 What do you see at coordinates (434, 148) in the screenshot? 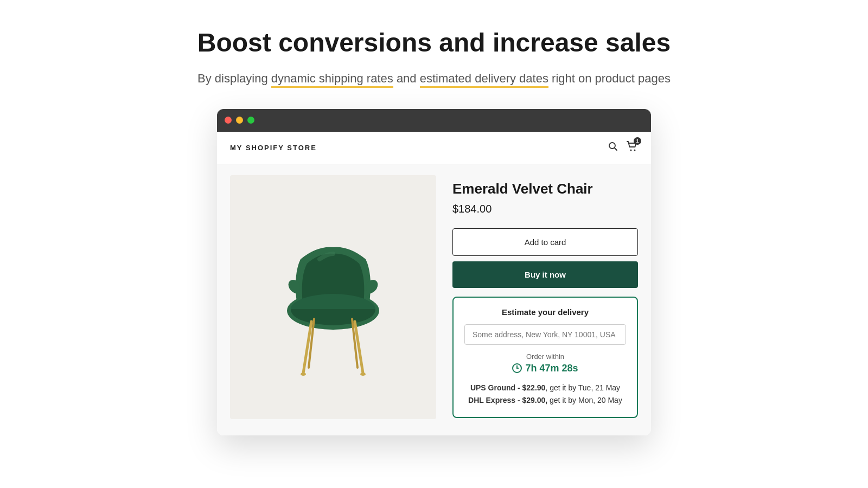
I see `store-header: MY SHOPIFY STORE 1` at bounding box center [434, 148].